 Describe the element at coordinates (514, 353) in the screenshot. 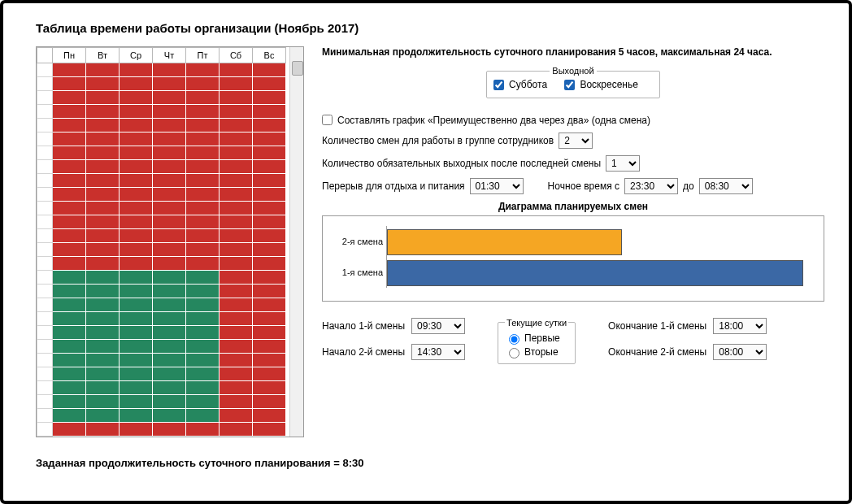

I see `day-second-radio` at that location.